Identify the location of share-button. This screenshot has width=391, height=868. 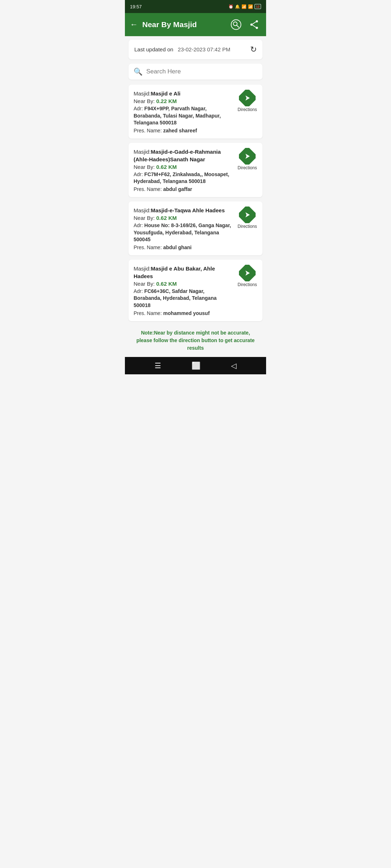
(254, 25).